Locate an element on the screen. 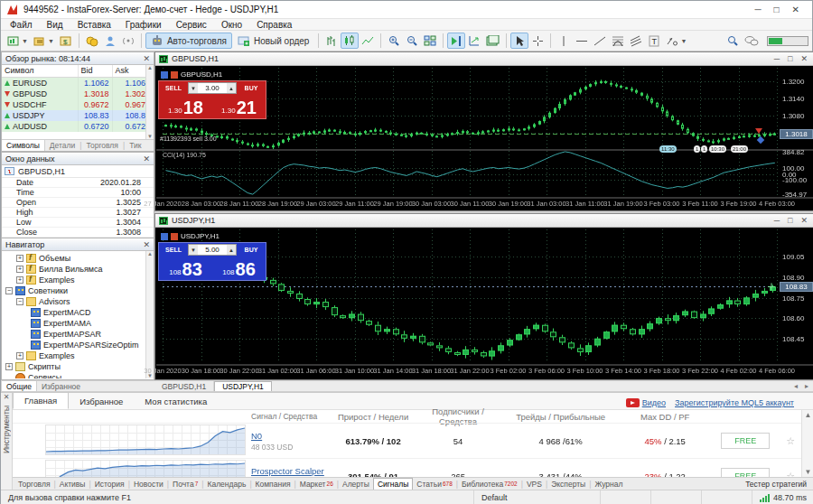  bottom-tab-codebase: Библиотека7202 is located at coordinates (490, 484).